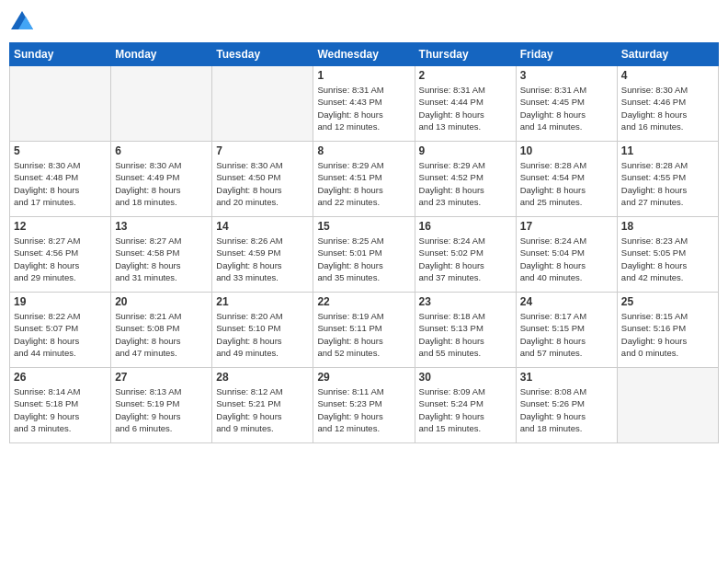  Describe the element at coordinates (364, 335) in the screenshot. I see `day-info: Sunrise: 8:19 AM Sunset: 5:11 PM Dayligh…` at that location.